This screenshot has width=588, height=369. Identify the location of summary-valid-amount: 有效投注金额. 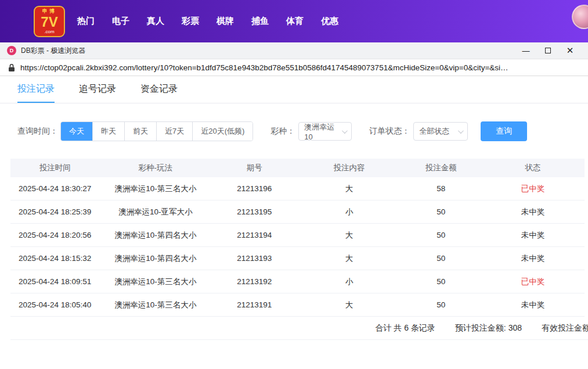
(565, 328).